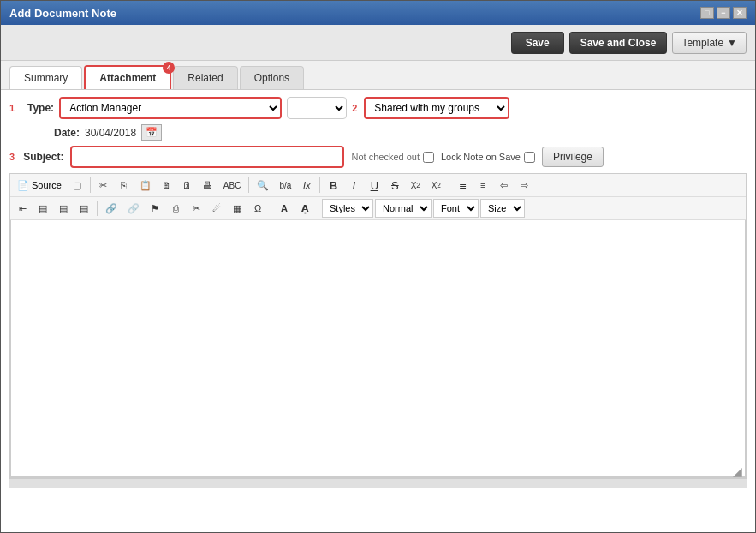  What do you see at coordinates (128, 77) in the screenshot?
I see `tab-attachment: Attachment 4` at bounding box center [128, 77].